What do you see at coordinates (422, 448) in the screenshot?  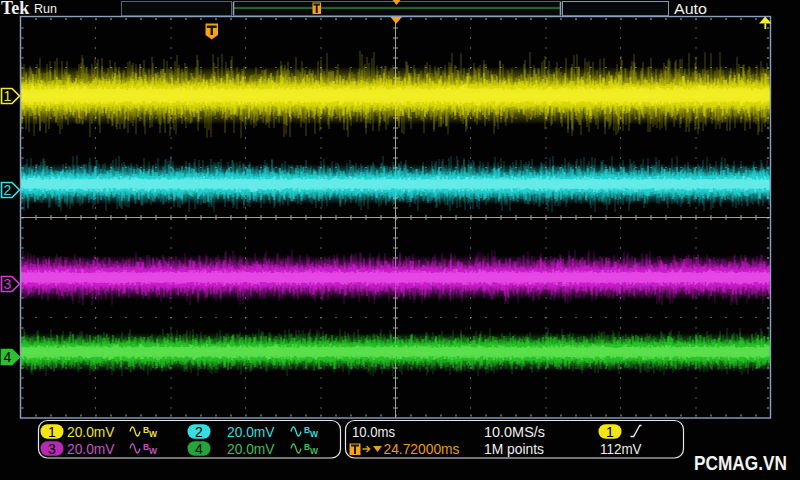 I see `svg-text: 24.72000ms` at bounding box center [422, 448].